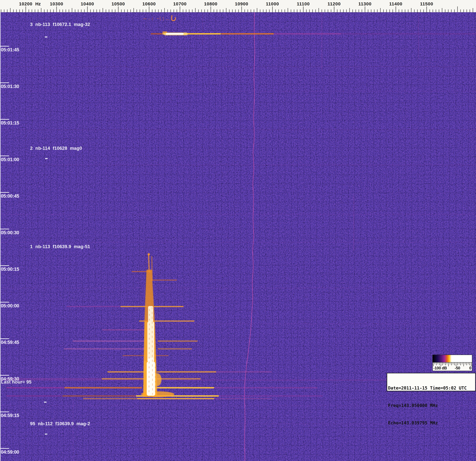  I want to click on time-label: 05:00:45, so click(10, 196).